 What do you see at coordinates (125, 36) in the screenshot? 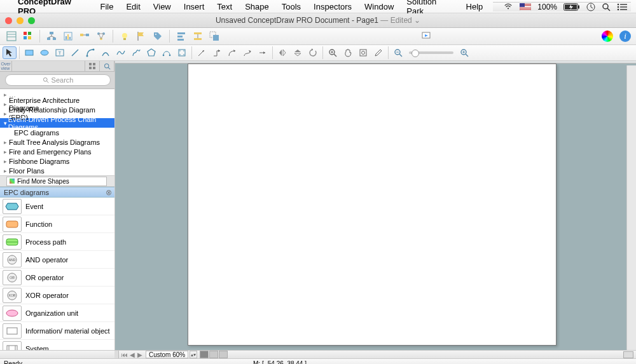
I see `idea-button` at bounding box center [125, 36].